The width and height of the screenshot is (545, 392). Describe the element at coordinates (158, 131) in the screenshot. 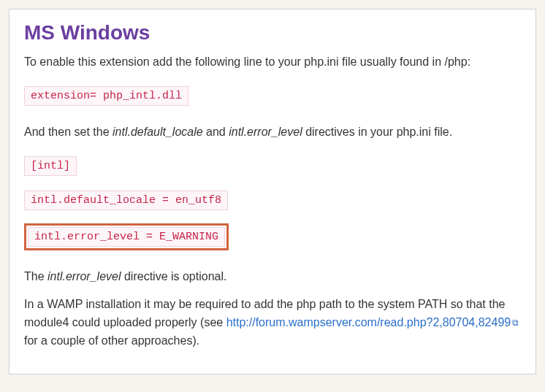

I see `directive-name: intl.default_locale` at that location.